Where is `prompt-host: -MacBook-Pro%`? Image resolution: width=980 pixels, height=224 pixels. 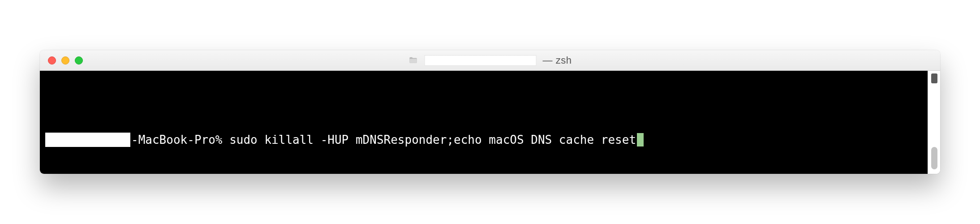 prompt-host: -MacBook-Pro% is located at coordinates (180, 140).